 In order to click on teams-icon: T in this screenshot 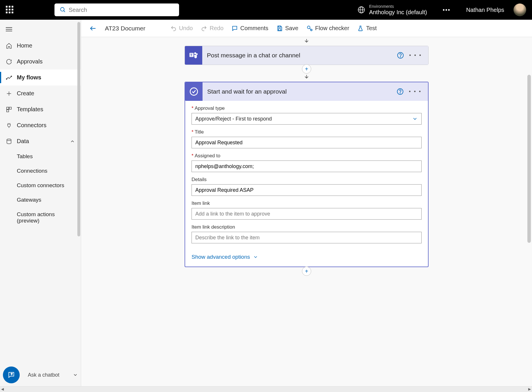, I will do `click(194, 55)`.